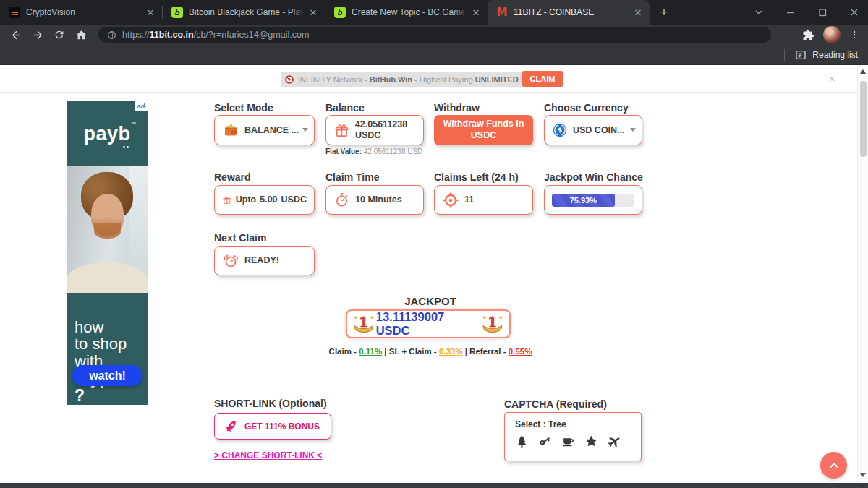  I want to click on restore-window-icon, so click(822, 12).